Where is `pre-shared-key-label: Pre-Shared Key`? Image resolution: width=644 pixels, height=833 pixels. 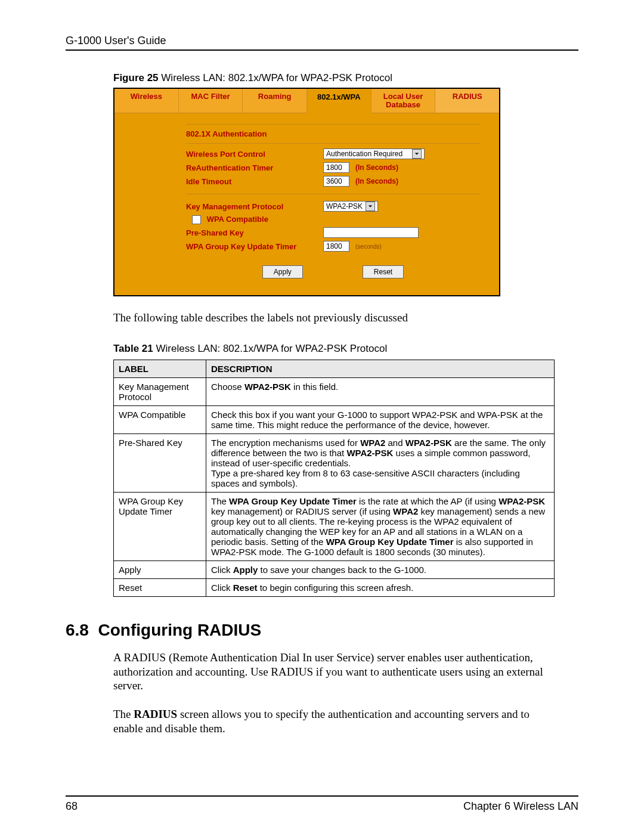
pre-shared-key-label: Pre-Shared Key is located at coordinates (255, 233).